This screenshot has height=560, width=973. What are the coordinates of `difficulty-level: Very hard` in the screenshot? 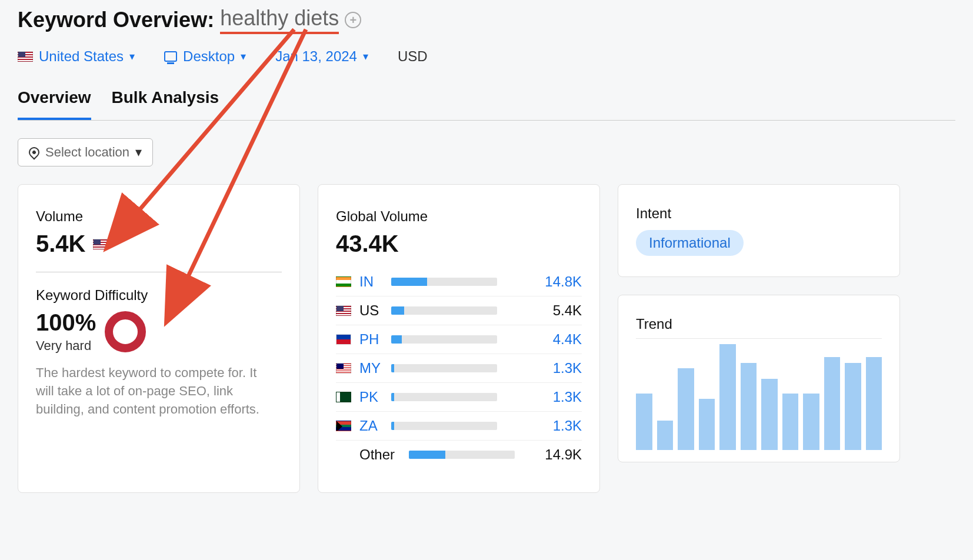 It's located at (66, 346).